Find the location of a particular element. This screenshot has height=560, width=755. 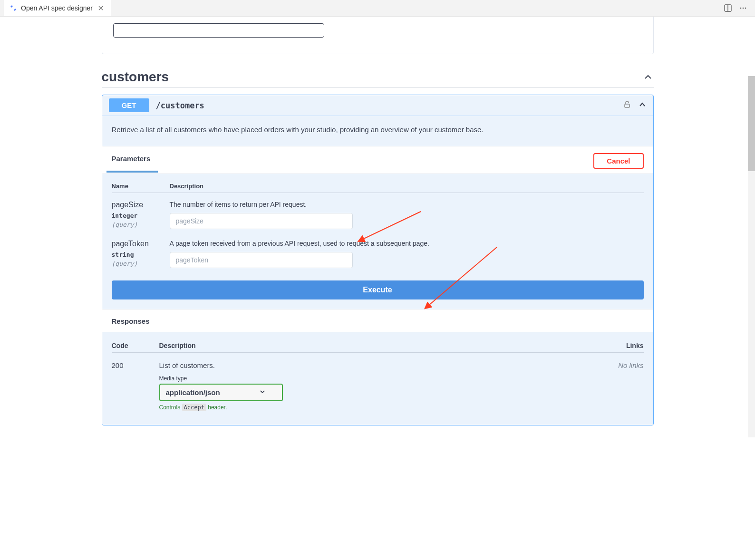

previous-input-stub is located at coordinates (219, 30).